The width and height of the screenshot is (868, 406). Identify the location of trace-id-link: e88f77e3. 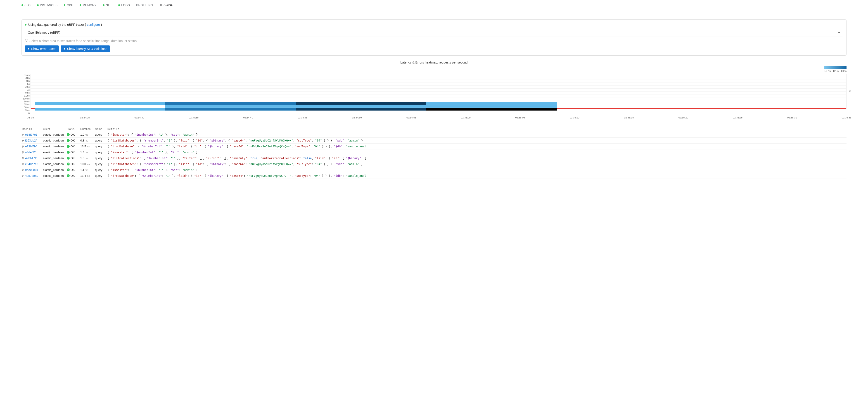
(31, 135).